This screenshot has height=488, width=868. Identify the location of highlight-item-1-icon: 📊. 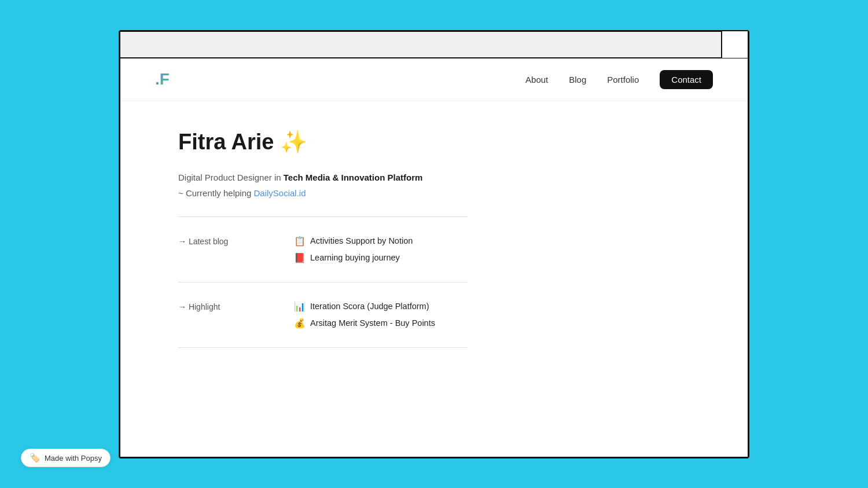
(300, 307).